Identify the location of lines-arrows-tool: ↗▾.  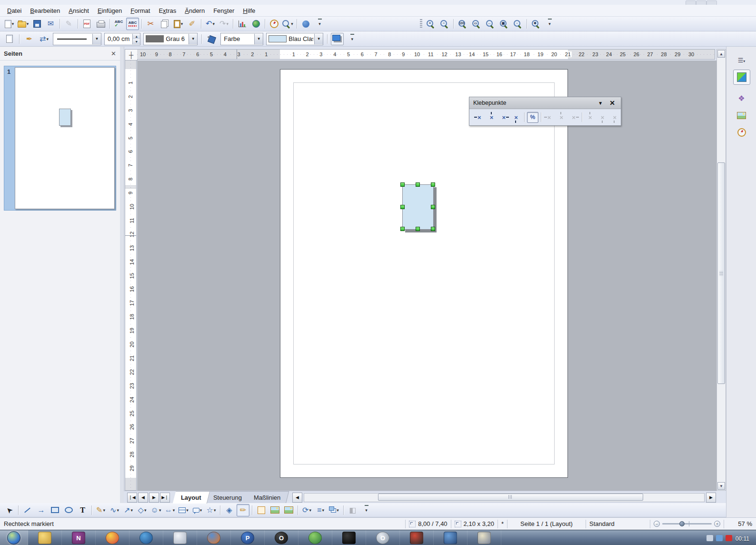
(129, 510).